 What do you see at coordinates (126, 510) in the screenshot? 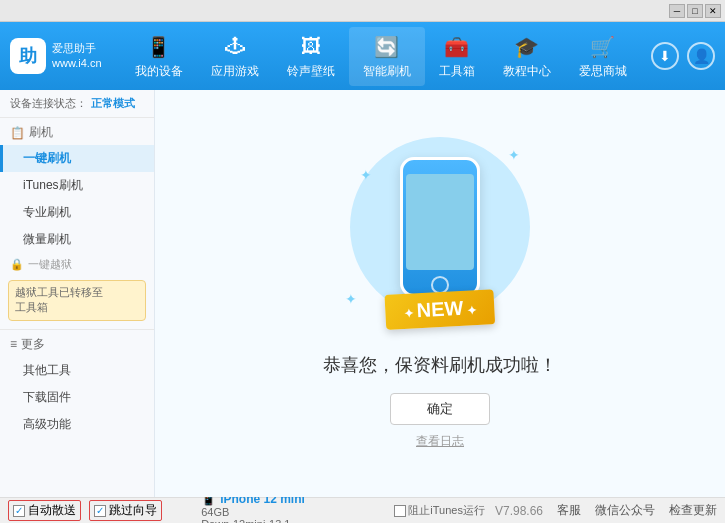
I see `skip-guide-checkbox-item: ✓ 跳过向导` at bounding box center [126, 510].